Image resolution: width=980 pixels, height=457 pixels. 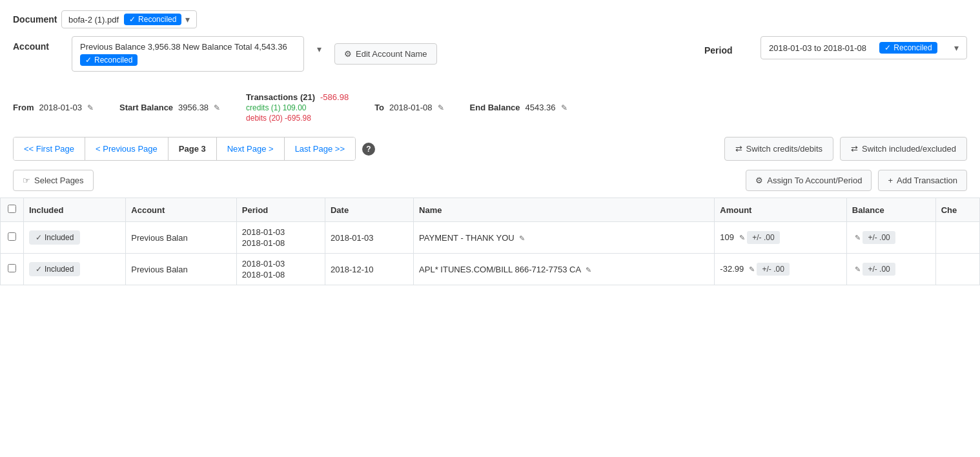 I want to click on start-balance-label: Start Balance, so click(x=146, y=107).